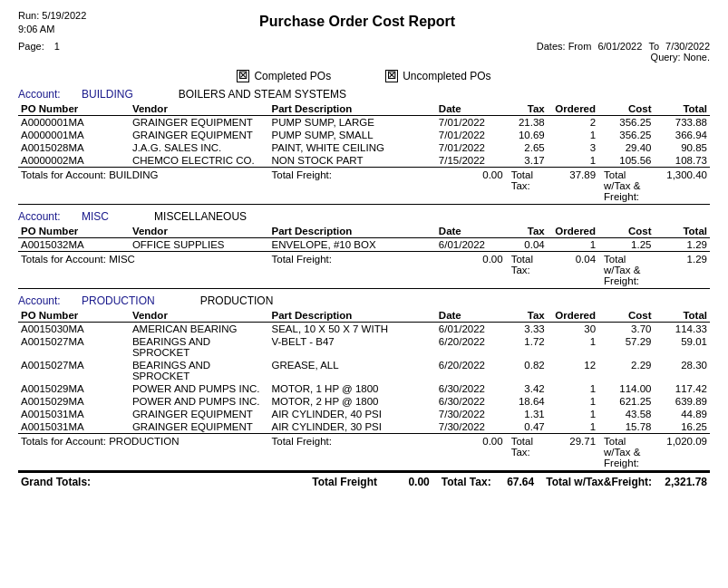 Image resolution: width=728 pixels, height=588 pixels. What do you see at coordinates (626, 185) in the screenshot?
I see `totals-wtf-label-building: Total w/Tax & Freight:` at bounding box center [626, 185].